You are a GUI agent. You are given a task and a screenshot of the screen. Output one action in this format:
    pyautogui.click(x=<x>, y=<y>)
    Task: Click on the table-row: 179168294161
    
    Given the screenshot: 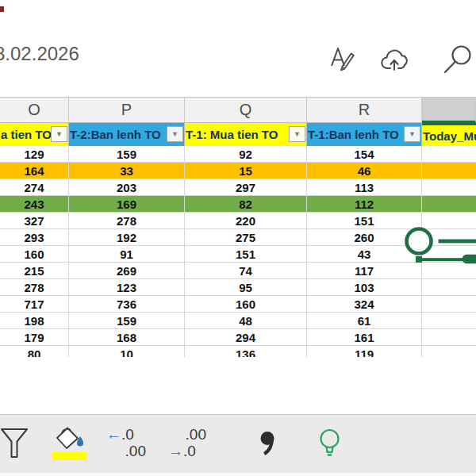 What is the action you would take?
    pyautogui.click(x=238, y=338)
    